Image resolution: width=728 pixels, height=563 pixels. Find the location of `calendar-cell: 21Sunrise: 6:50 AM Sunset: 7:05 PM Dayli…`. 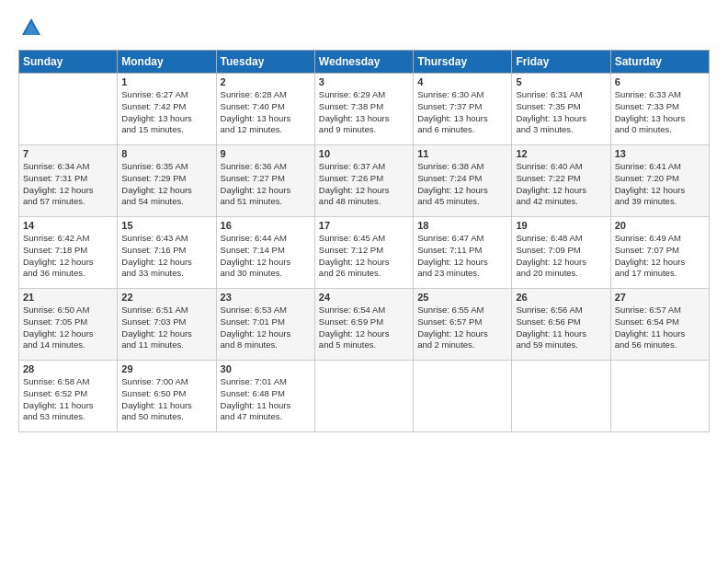

calendar-cell: 21Sunrise: 6:50 AM Sunset: 7:05 PM Dayli… is located at coordinates (68, 325).